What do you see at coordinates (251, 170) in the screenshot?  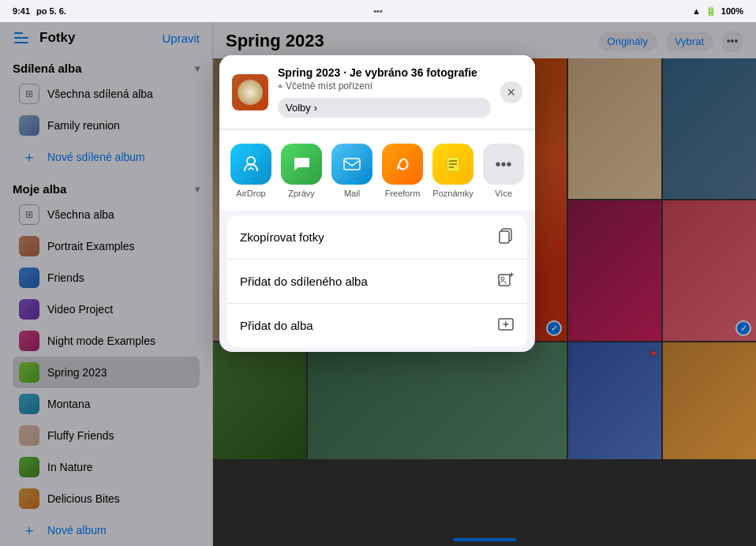 I see `airdrop-share-item: AirDrop` at bounding box center [251, 170].